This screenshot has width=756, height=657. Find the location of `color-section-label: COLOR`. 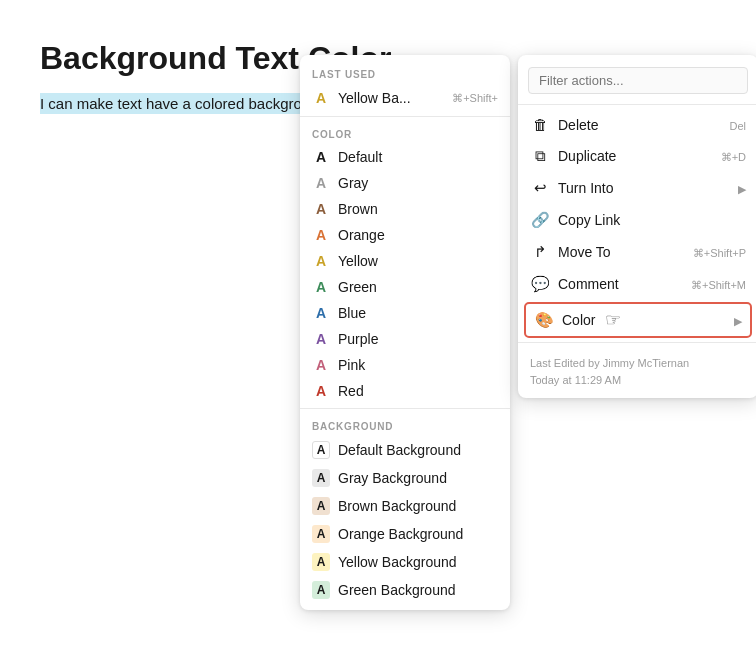

color-section-label: COLOR is located at coordinates (405, 132).